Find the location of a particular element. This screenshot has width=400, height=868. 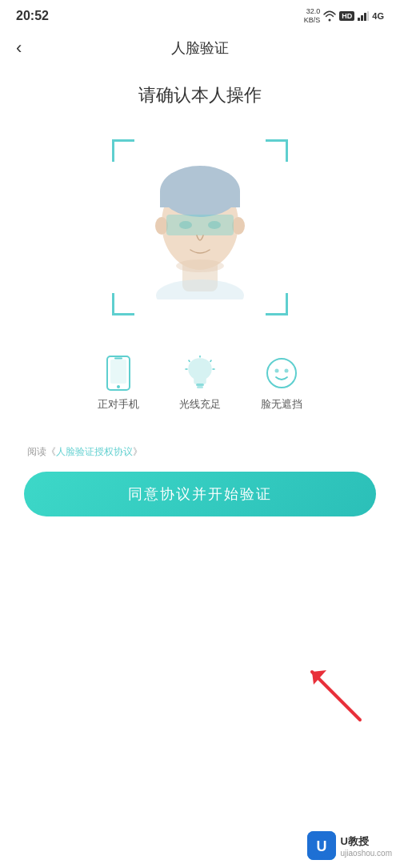

instruction-phone-label: 正对手机 is located at coordinates (118, 404).